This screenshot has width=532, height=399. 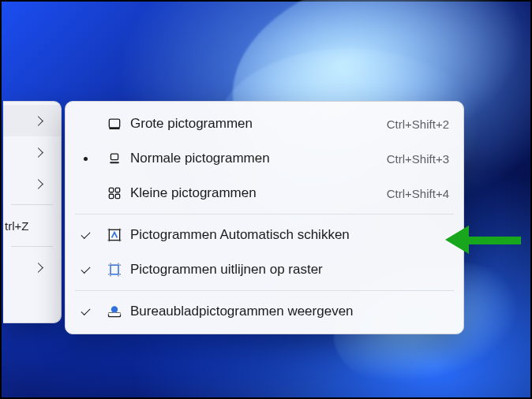 What do you see at coordinates (32, 212) in the screenshot?
I see `parent-context-menu: trl+Z` at bounding box center [32, 212].